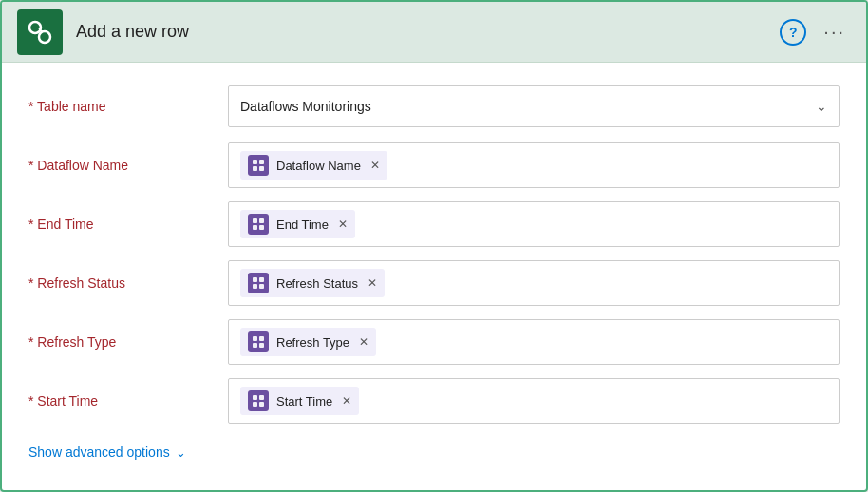 The image size is (868, 492). What do you see at coordinates (298, 224) in the screenshot?
I see `tag-end-time: End Time ✕` at bounding box center [298, 224].